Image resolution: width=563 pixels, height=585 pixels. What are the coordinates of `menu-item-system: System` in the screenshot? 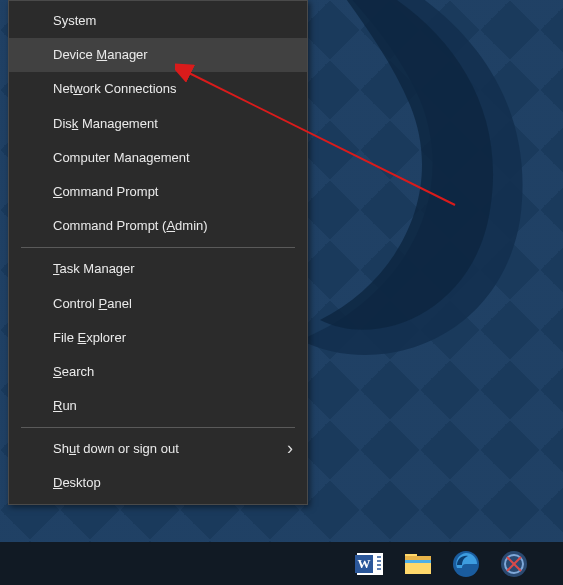 It's located at (158, 21).